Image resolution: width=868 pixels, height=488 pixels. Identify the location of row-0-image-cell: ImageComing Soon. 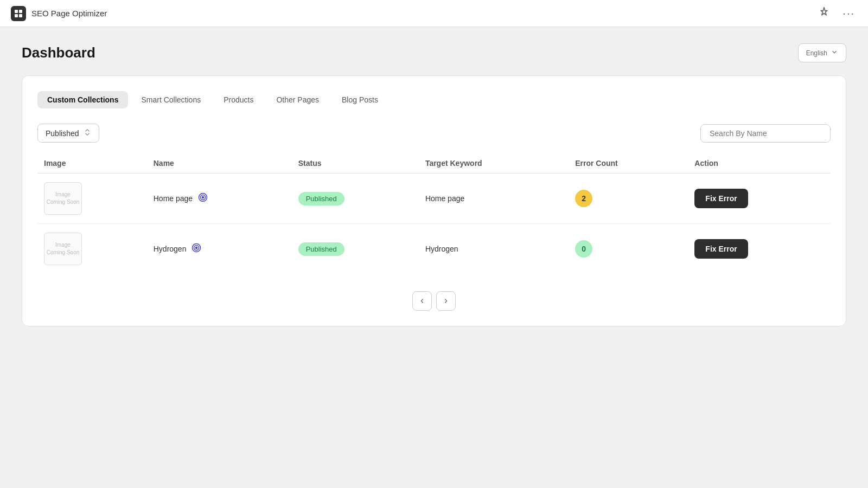
(92, 198).